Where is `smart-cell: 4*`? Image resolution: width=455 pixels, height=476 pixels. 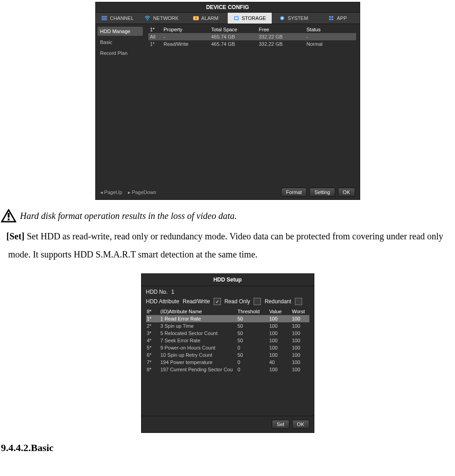 smart-cell: 4* is located at coordinates (154, 340).